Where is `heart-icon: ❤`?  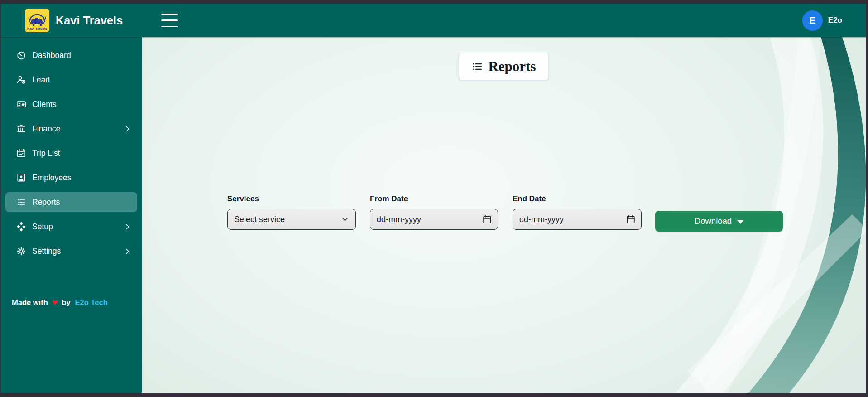 heart-icon: ❤ is located at coordinates (55, 303).